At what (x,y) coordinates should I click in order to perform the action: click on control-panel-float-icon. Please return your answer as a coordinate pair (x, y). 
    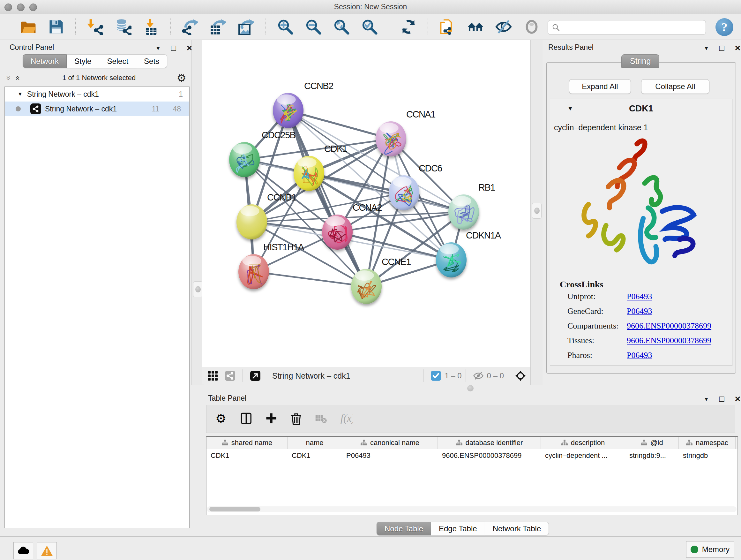
    Looking at the image, I should click on (174, 48).